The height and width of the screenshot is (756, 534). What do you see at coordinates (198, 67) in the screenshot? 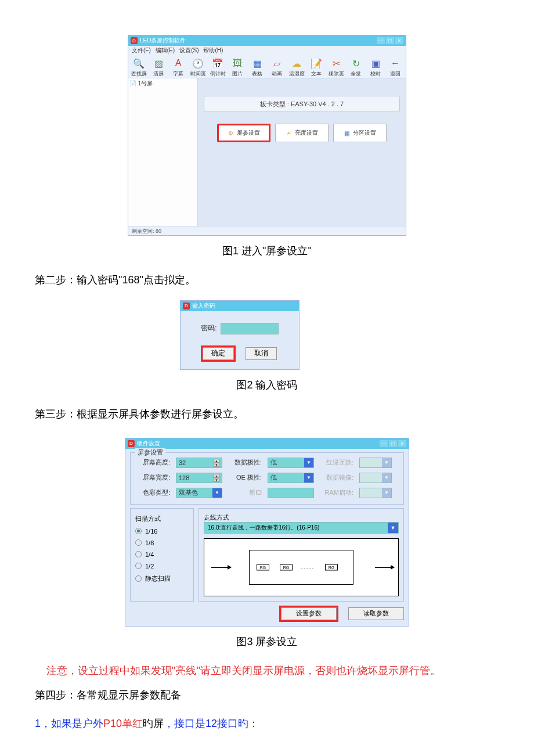
I see `toolbar-button-3: 🕐时间页` at bounding box center [198, 67].